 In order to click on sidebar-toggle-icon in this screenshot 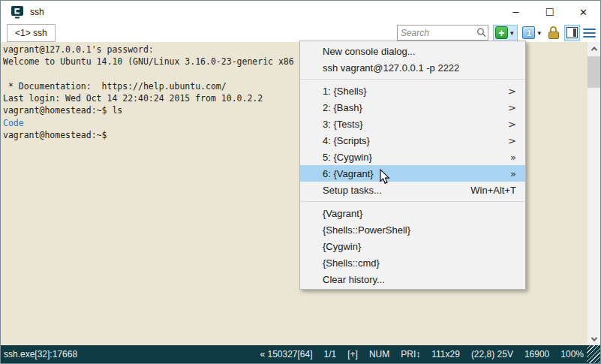, I will do `click(572, 33)`.